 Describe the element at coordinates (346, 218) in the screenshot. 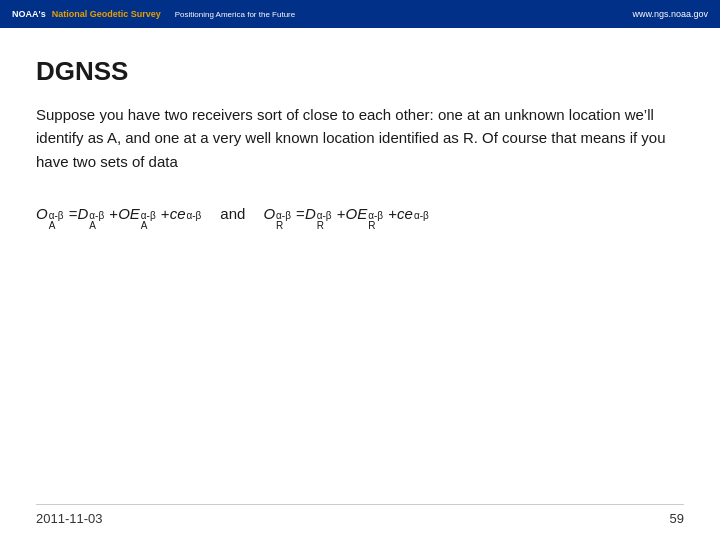

I see `equation-2: O α-β R = D α-β R + OE α-β R + ce α-β` at that location.